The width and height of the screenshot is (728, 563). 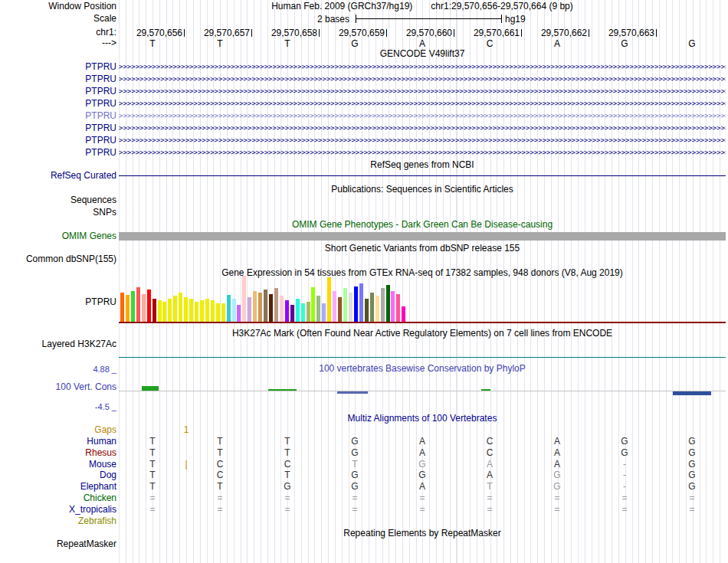 What do you see at coordinates (106, 430) in the screenshot?
I see `species-label-gaps: Gaps` at bounding box center [106, 430].